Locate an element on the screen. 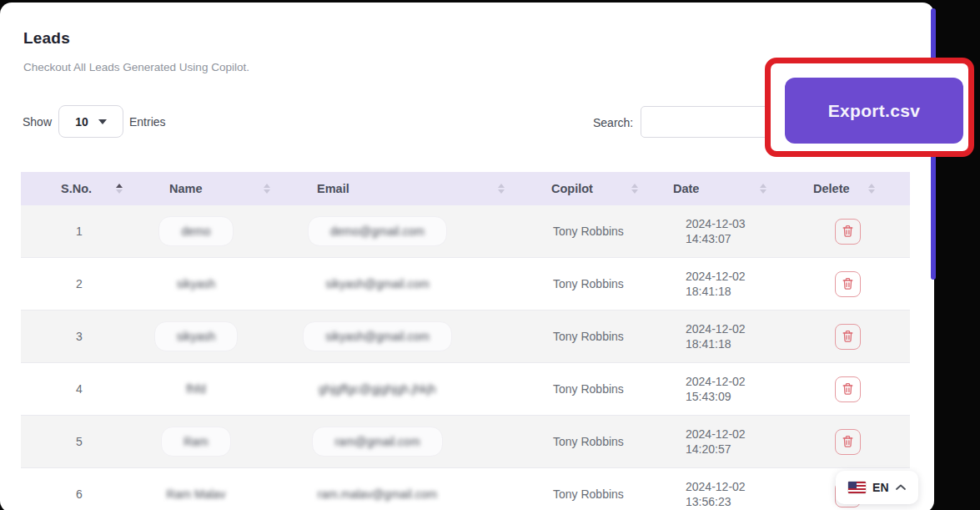  chevron-up-icon is located at coordinates (901, 487).